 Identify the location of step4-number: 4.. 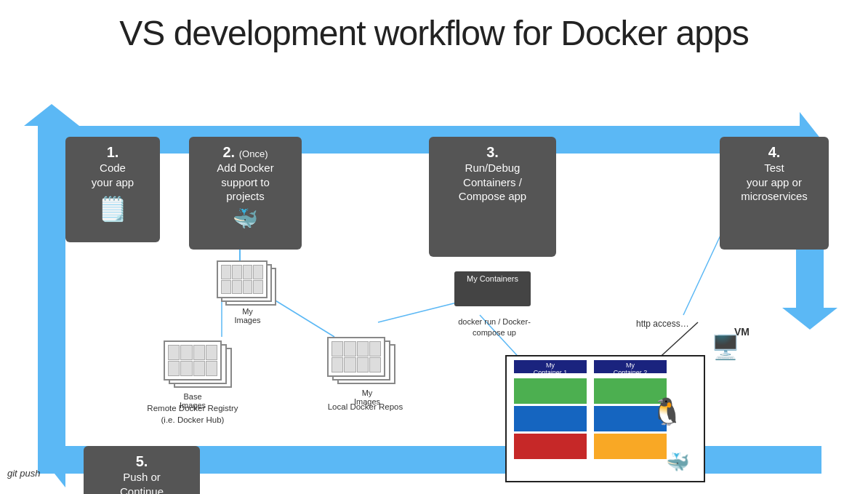
(774, 153).